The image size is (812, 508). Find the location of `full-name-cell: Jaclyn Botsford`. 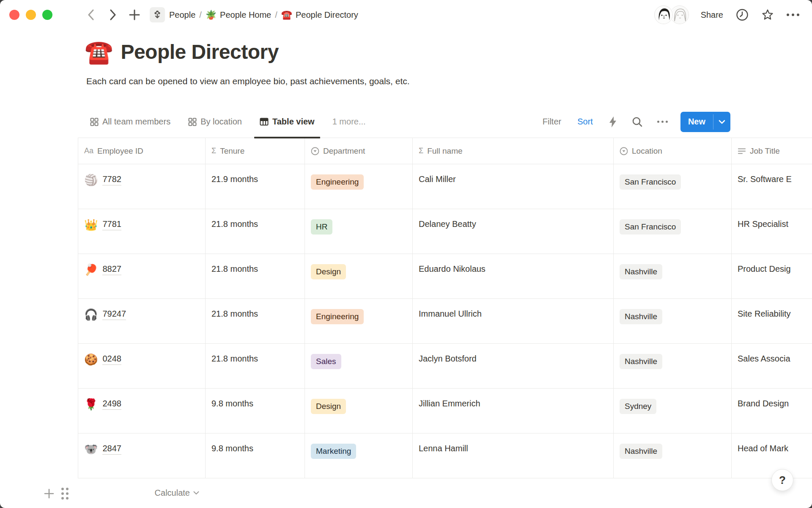

full-name-cell: Jaclyn Botsford is located at coordinates (513, 366).